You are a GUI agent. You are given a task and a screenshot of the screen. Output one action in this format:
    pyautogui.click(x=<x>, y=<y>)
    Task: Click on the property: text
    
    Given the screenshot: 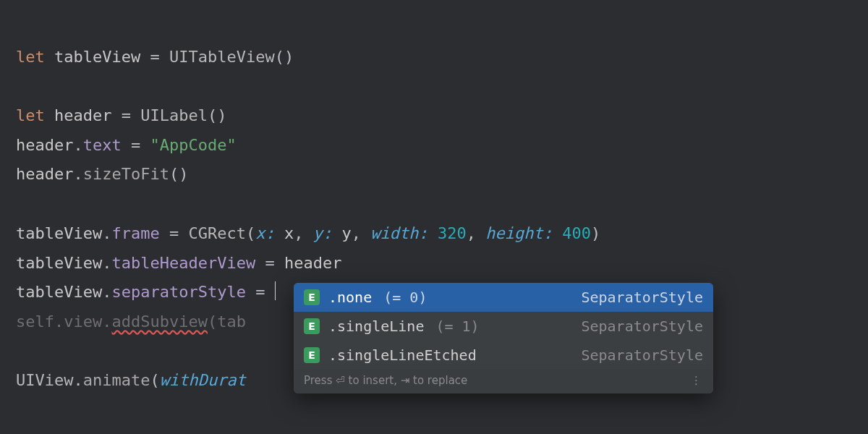 What is the action you would take?
    pyautogui.click(x=103, y=145)
    